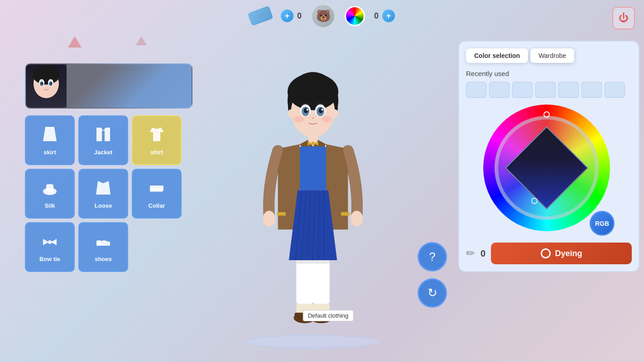 This screenshot has width=644, height=362. What do you see at coordinates (323, 16) in the screenshot?
I see `bear-avatar-icon: 🐻` at bounding box center [323, 16].